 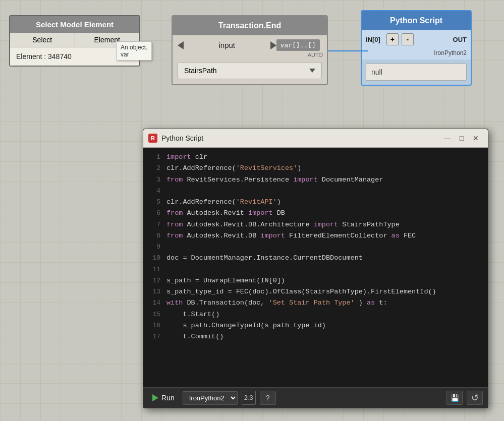 I want to click on play-icon, so click(x=155, y=398).